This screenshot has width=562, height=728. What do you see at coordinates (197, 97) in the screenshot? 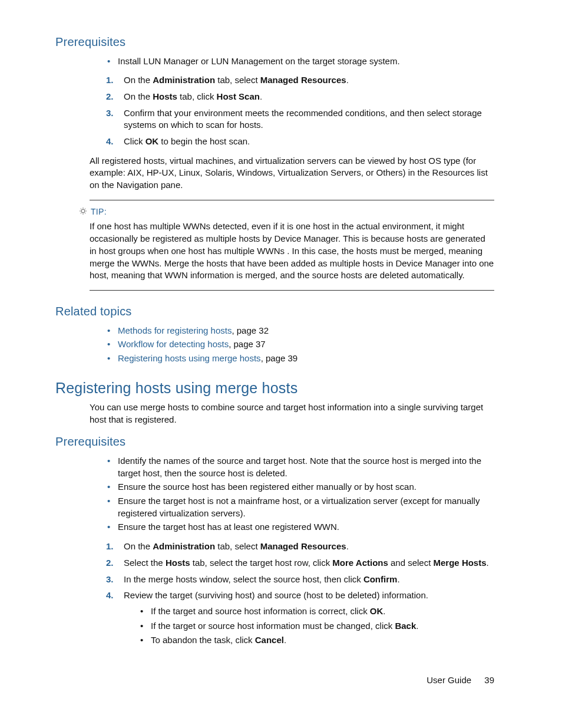
I see `text: tab, click` at bounding box center [197, 97].